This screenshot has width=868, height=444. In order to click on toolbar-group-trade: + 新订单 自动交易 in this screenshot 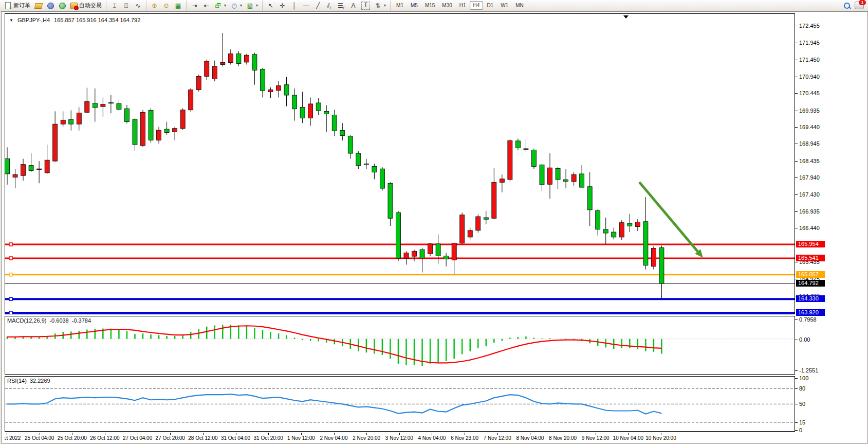, I will do `click(53, 6)`.